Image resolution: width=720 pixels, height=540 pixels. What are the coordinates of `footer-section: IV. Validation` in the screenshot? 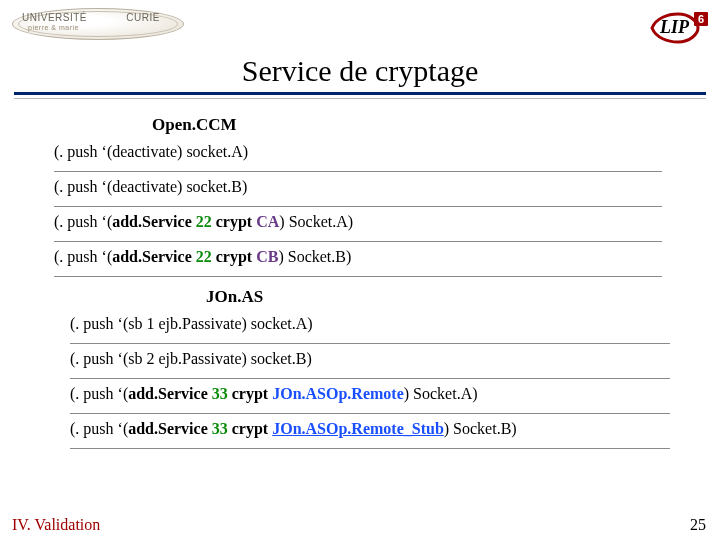 It's located at (56, 525).